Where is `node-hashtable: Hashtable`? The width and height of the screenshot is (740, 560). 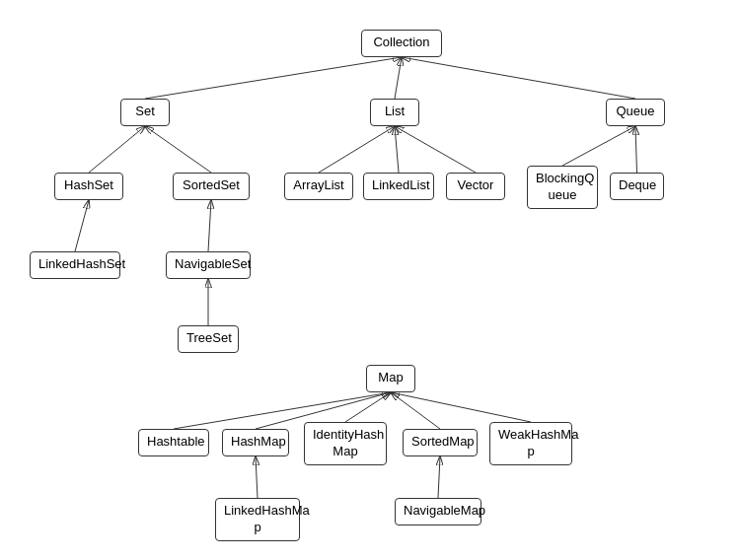 node-hashtable: Hashtable is located at coordinates (174, 443).